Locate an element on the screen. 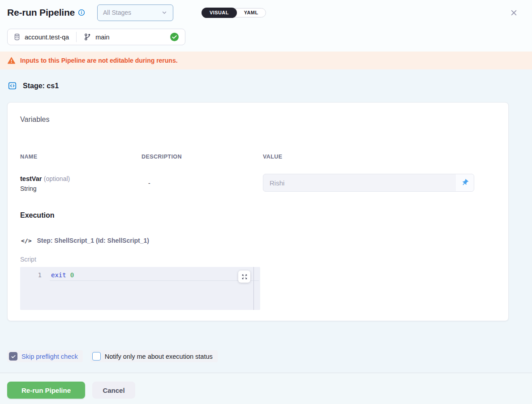 Image resolution: width=532 pixels, height=404 pixels. variables-section-title: Variables is located at coordinates (35, 120).